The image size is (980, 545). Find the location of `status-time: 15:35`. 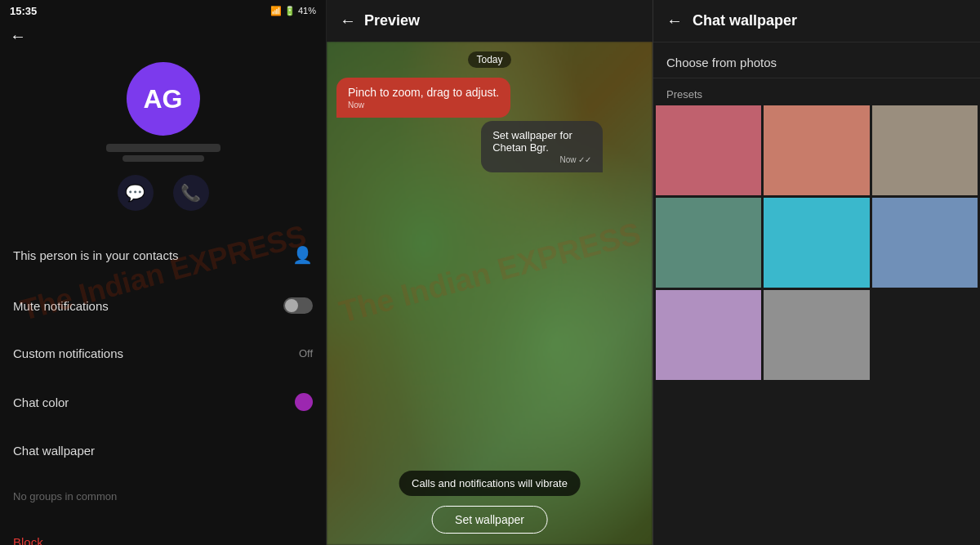

status-time: 15:35 is located at coordinates (23, 11).